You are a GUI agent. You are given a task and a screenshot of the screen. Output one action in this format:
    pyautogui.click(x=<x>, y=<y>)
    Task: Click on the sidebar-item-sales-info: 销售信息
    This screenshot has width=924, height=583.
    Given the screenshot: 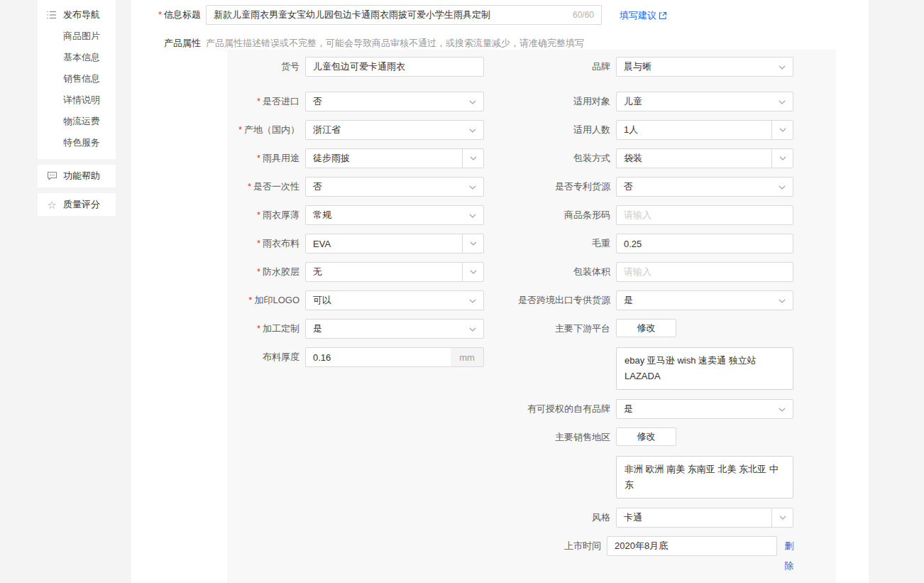 What is the action you would take?
    pyautogui.click(x=77, y=79)
    